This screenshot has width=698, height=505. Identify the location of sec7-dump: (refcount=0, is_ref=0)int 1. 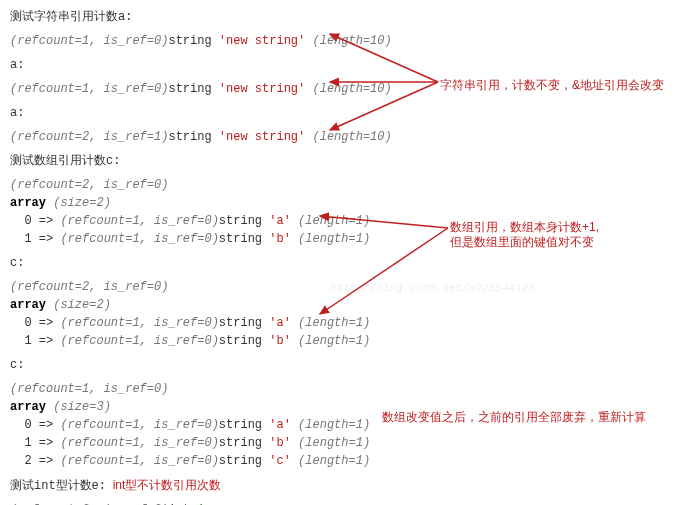
(349, 503).